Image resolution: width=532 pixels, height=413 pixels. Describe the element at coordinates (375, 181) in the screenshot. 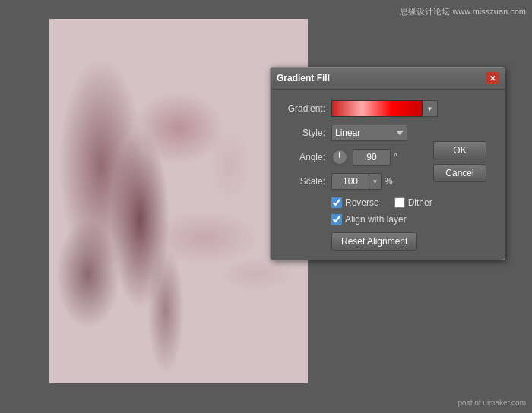

I see `scale-stepper: ▼` at that location.